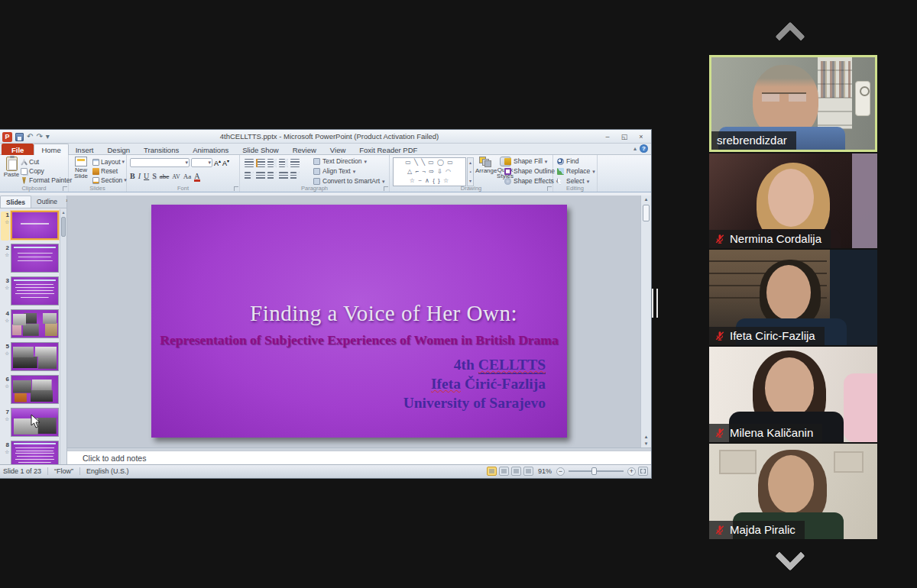 The width and height of the screenshot is (917, 588). What do you see at coordinates (646, 213) in the screenshot?
I see `scrollbar-thumb` at bounding box center [646, 213].